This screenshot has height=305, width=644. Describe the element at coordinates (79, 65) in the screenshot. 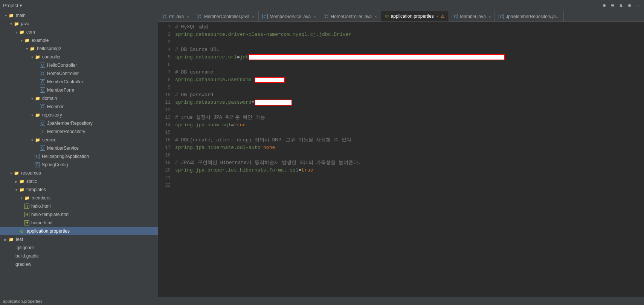

I see `sidebar-item-hellocontroller: C HelloController` at that location.